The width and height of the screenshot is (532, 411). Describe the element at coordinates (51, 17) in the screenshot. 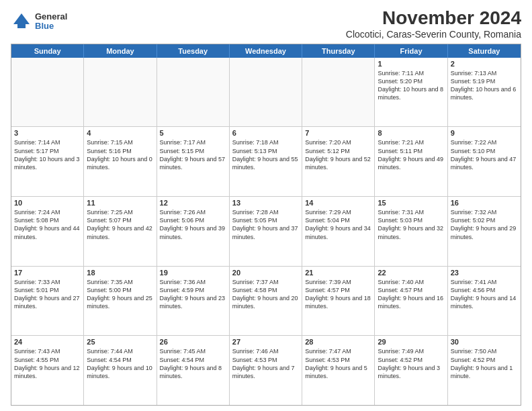

I see `logo-general: General` at that location.